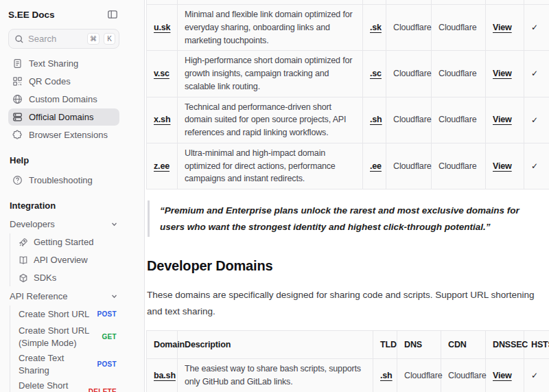 Image resolution: width=549 pixels, height=392 pixels. Describe the element at coordinates (75, 278) in the screenshot. I see `sidebar-item-label: SDKs` at that location.